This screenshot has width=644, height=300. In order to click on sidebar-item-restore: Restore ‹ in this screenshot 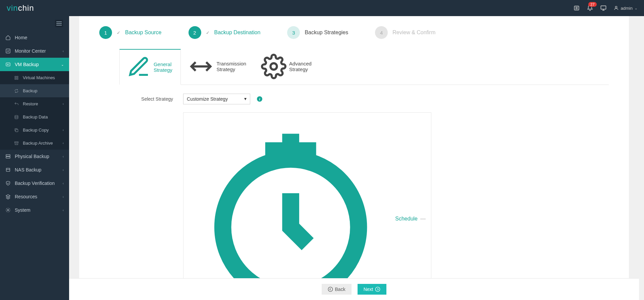, I will do `click(35, 104)`.